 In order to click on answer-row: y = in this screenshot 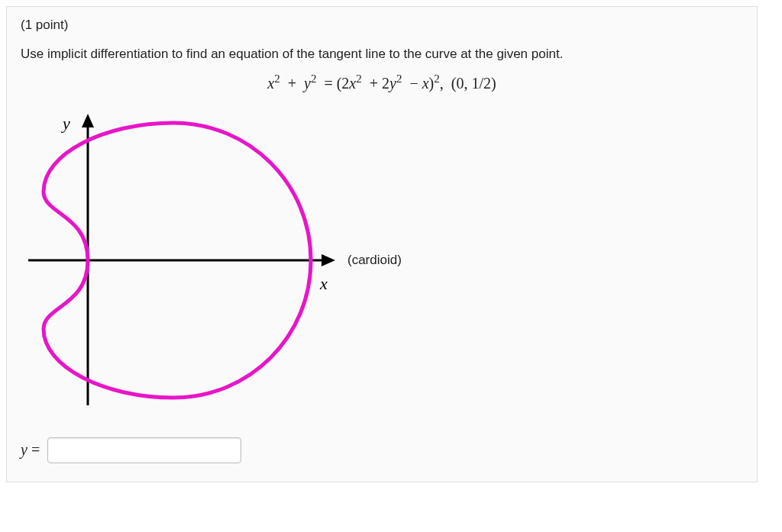, I will do `click(382, 450)`.